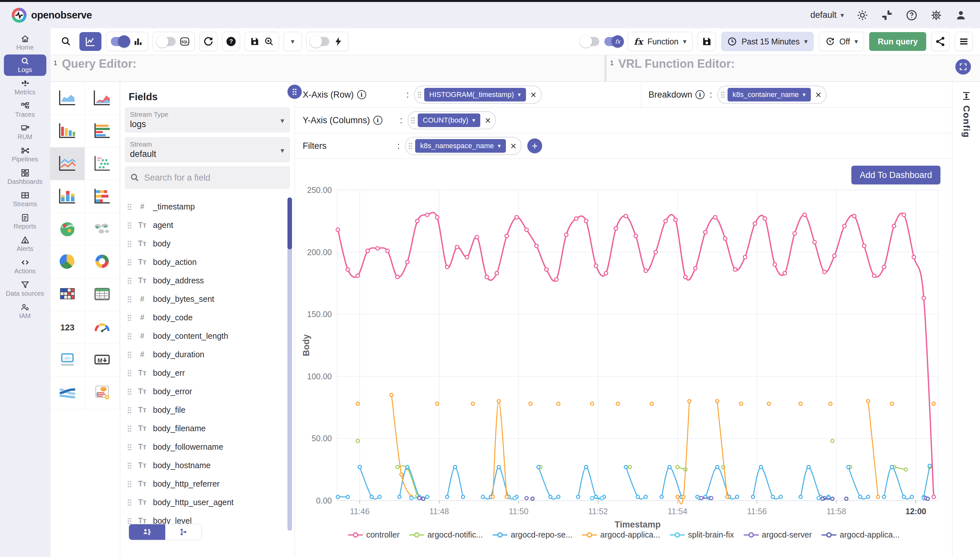  I want to click on legend-item-argocd-server: argocd-server, so click(778, 535).